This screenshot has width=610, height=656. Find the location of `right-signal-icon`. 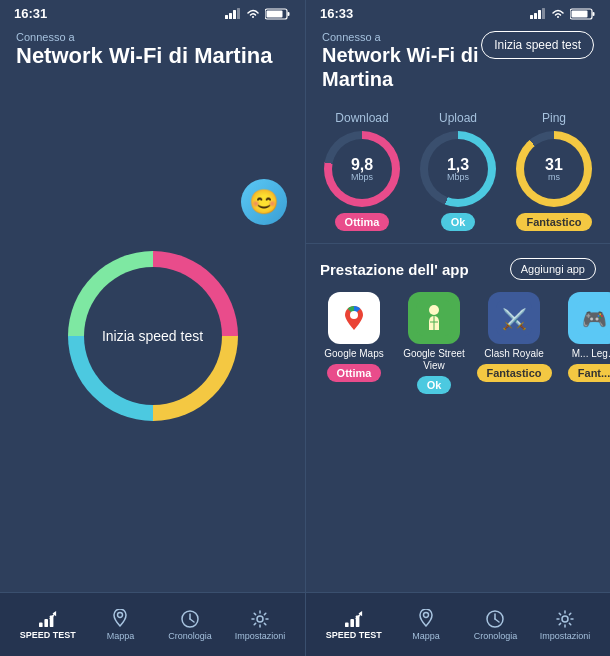

right-signal-icon is located at coordinates (538, 14).